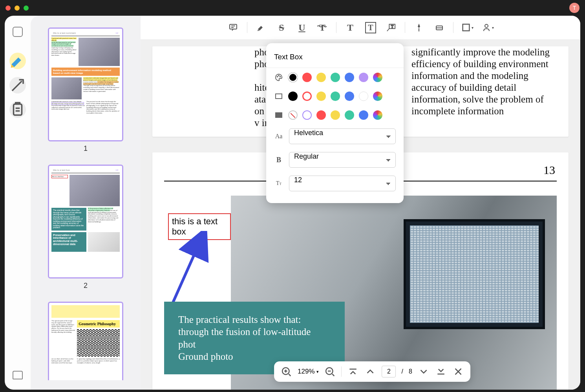  What do you see at coordinates (342, 183) in the screenshot?
I see `font-size-select: 12` at bounding box center [342, 183].